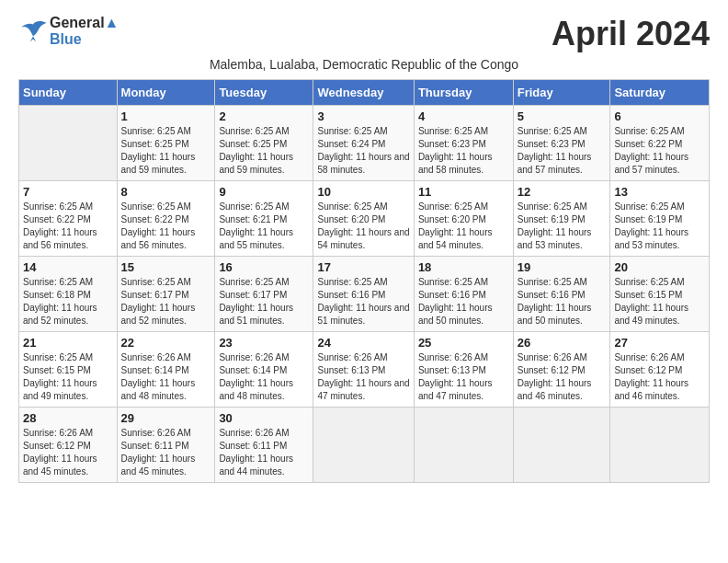 The height and width of the screenshot is (563, 728). Describe the element at coordinates (68, 302) in the screenshot. I see `day-info: Sunrise: 6:25 AMSunset: 6:18 PMDaylight:…` at that location.